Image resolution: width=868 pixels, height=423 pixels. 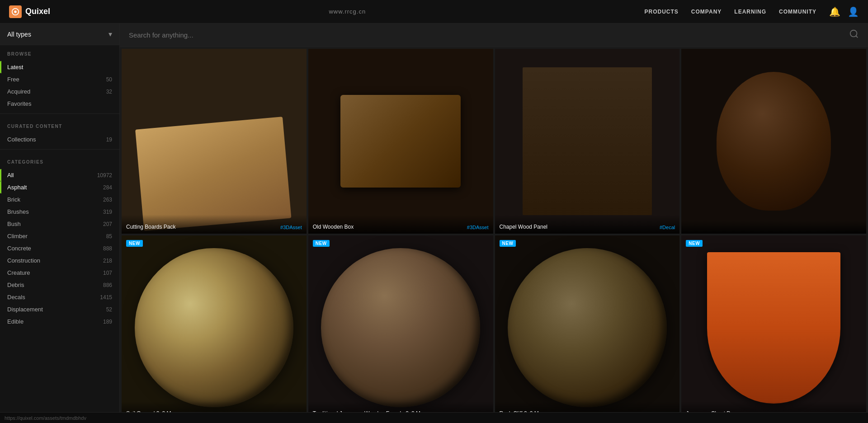 I want to click on grid-item-7: NEW Rock Cliff 2x2 M #Surface, so click(x=588, y=328).